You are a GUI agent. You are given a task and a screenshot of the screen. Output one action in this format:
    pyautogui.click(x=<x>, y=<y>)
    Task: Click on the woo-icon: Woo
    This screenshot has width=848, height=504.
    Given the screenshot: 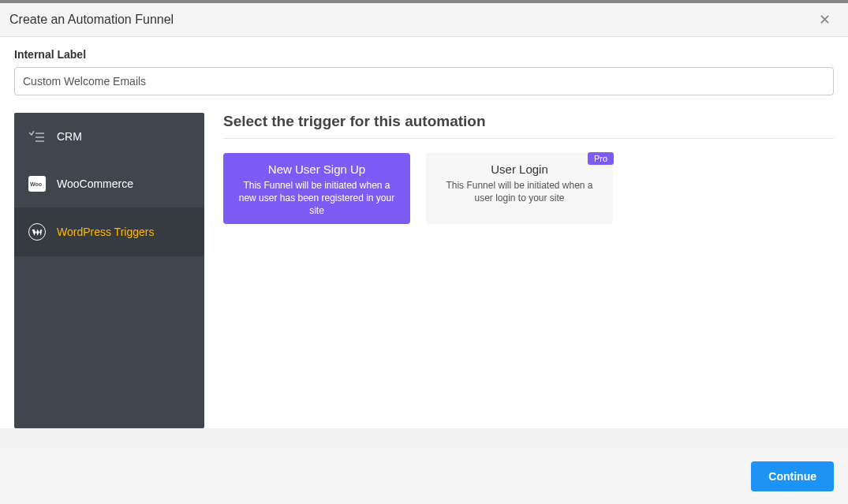 What is the action you would take?
    pyautogui.click(x=37, y=184)
    